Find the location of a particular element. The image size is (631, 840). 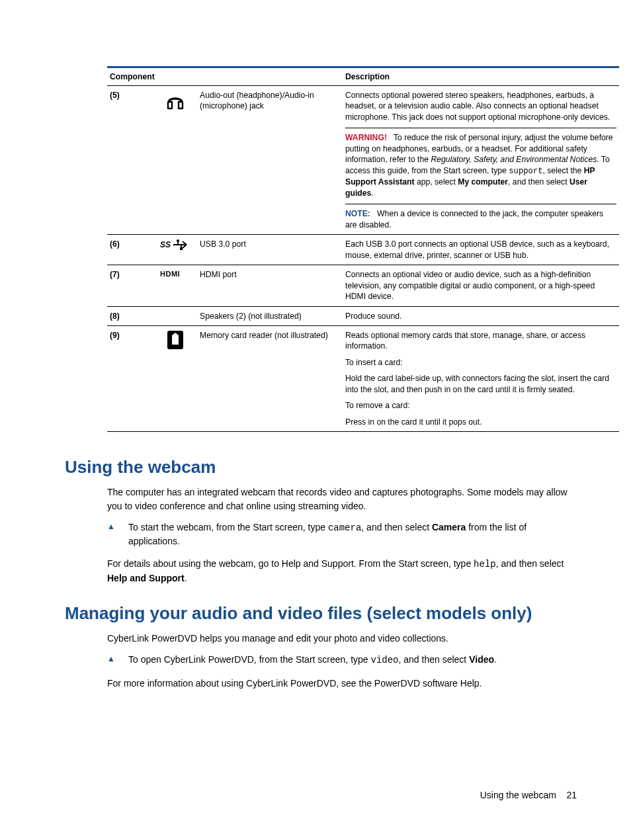

page-footer: Using the webcam 21 is located at coordinates (528, 795).